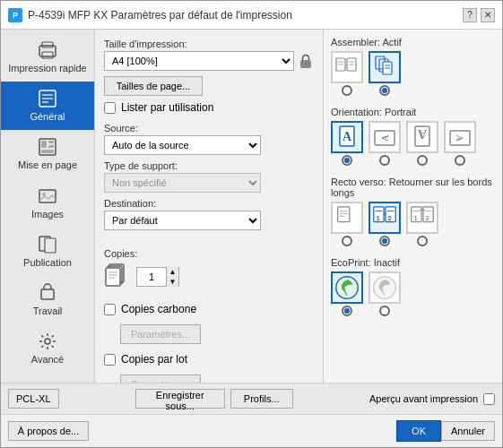 The width and height of the screenshot is (503, 448). Describe the element at coordinates (160, 334) in the screenshot. I see `params1-button: Paramètres...` at that location.